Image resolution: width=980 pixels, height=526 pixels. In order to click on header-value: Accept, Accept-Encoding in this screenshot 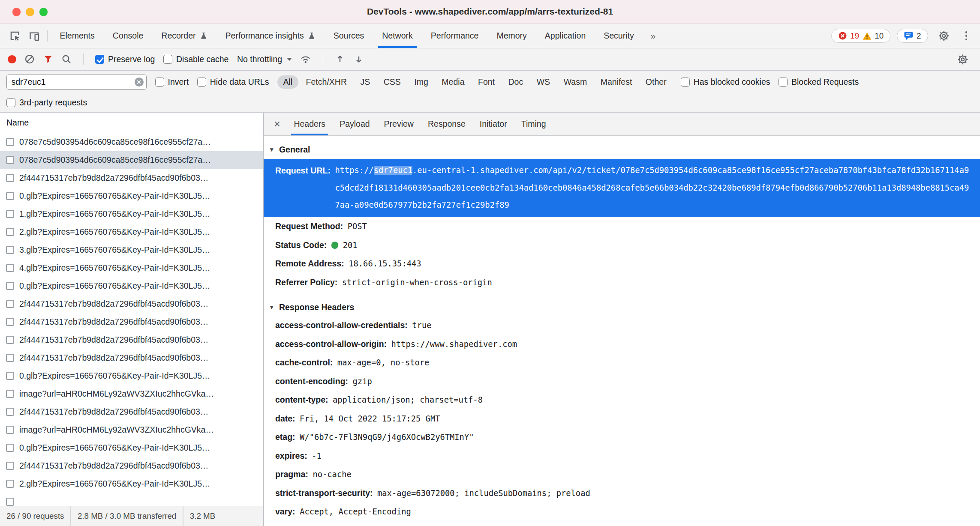, I will do `click(355, 512)`.